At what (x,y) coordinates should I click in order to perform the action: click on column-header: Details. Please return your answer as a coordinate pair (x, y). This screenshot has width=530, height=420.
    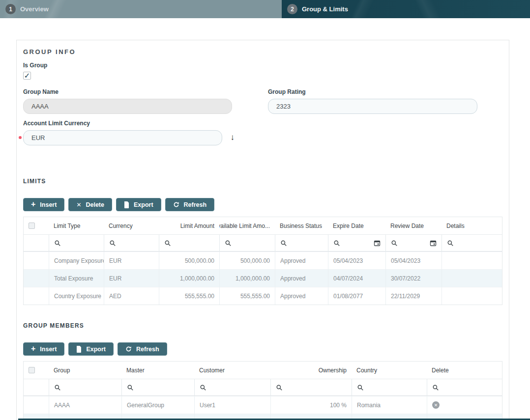
    Looking at the image, I should click on (455, 226).